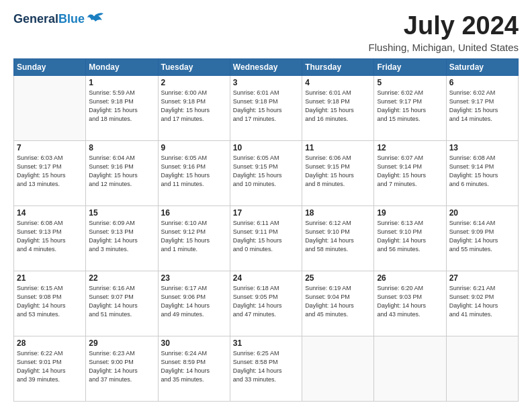 The height and width of the screenshot is (411, 532). I want to click on table-row: 9Sunrise: 6:05 AM Sunset: 9:16 PM Daylig…, so click(193, 173).